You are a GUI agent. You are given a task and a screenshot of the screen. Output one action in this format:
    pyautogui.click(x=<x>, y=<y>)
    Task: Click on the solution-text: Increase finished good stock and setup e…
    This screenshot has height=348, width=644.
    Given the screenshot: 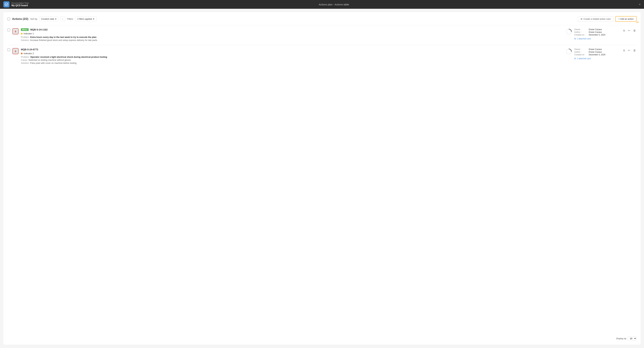 What is the action you would take?
    pyautogui.click(x=64, y=40)
    